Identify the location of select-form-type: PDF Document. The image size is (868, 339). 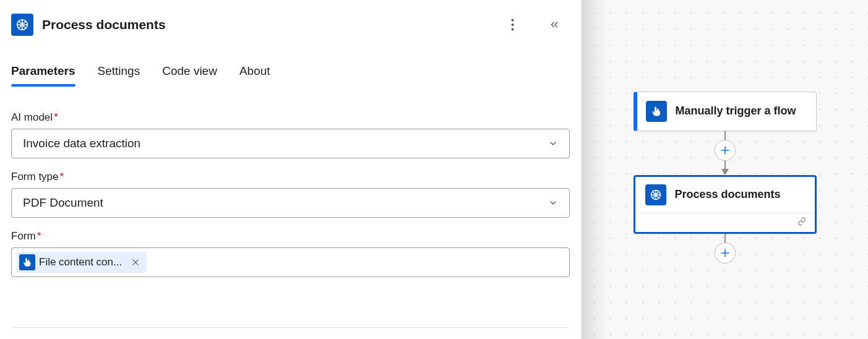
(291, 203).